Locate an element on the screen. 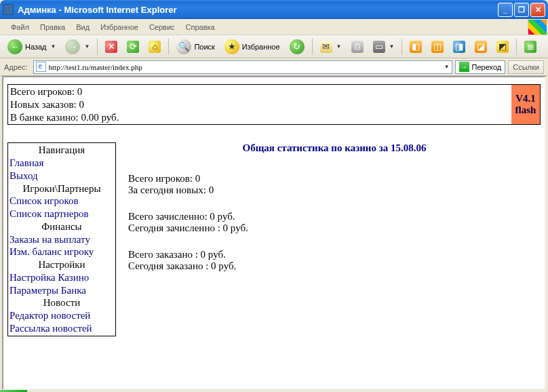 This screenshot has height=392, width=548. aux-icon: ◫ is located at coordinates (437, 47).